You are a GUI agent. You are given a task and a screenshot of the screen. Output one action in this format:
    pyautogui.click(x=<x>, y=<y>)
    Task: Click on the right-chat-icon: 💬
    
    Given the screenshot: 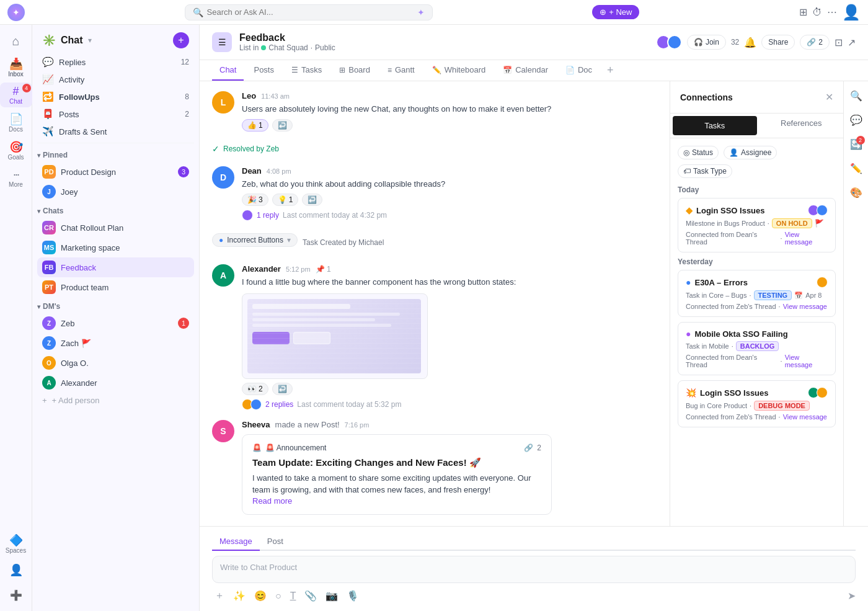 What is the action you would take?
    pyautogui.click(x=856, y=120)
    